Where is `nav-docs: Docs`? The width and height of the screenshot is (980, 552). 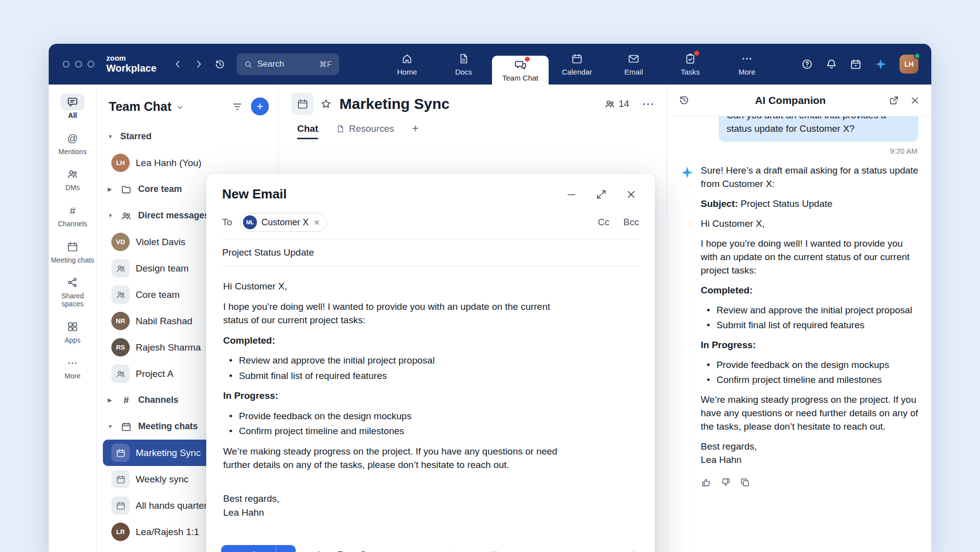
nav-docs: Docs is located at coordinates (464, 64).